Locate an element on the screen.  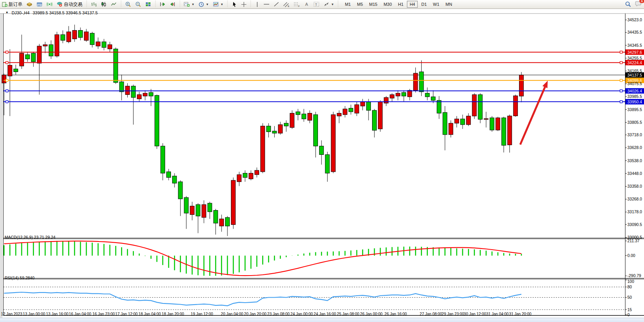
auto-trading-button: 自动交易 is located at coordinates (70, 4).